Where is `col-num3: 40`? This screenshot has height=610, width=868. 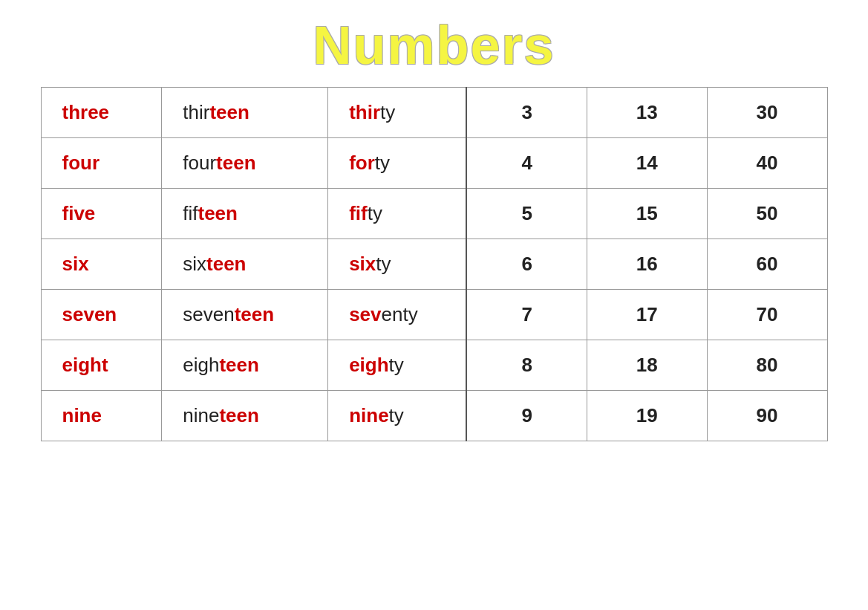 col-num3: 40 is located at coordinates (767, 163).